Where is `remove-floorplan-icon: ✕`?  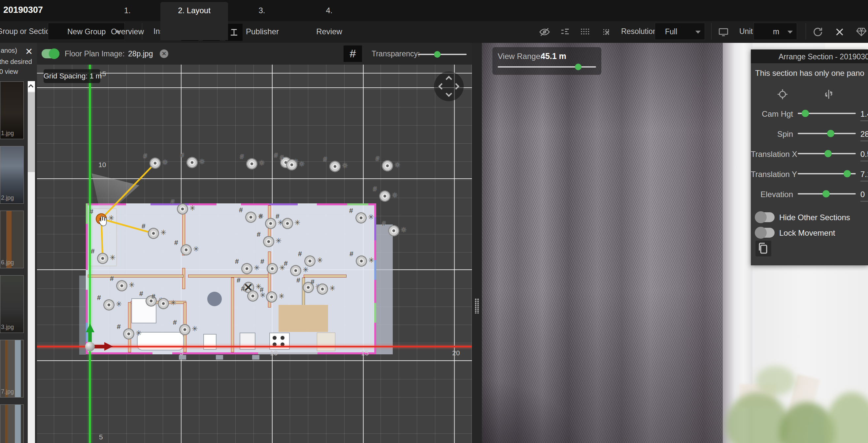 remove-floorplan-icon: ✕ is located at coordinates (164, 54).